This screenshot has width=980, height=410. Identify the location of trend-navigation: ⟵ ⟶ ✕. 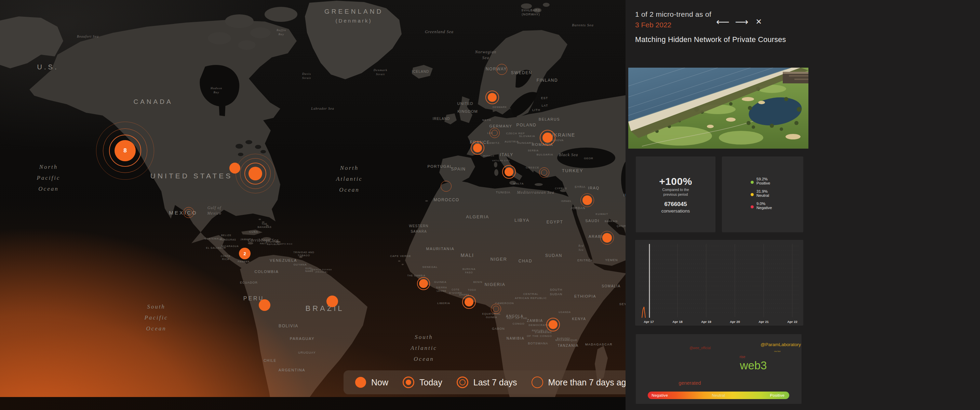
(739, 22).